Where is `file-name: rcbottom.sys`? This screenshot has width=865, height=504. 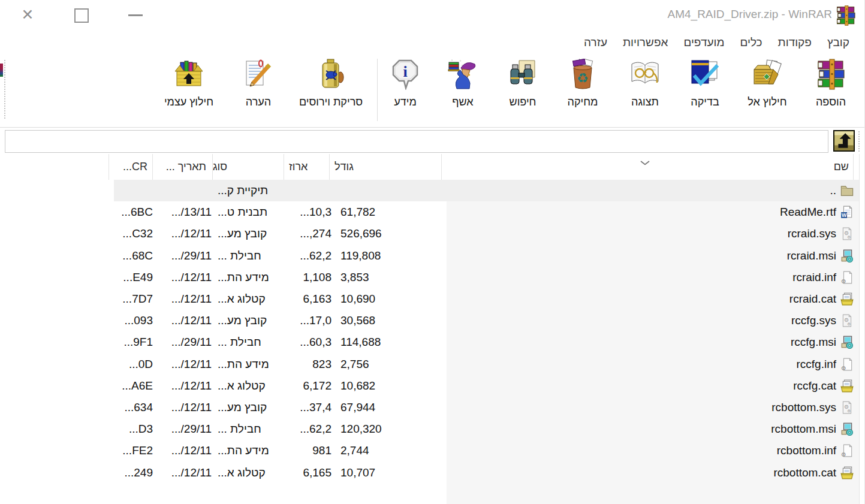 file-name: rcbottom.sys is located at coordinates (804, 408).